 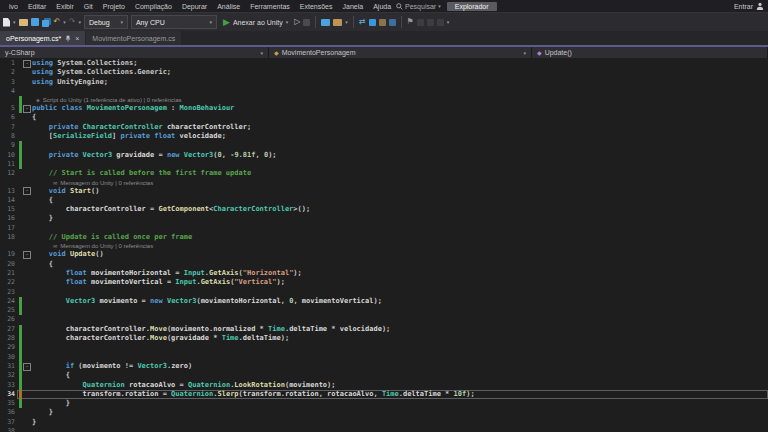 What do you see at coordinates (384, 302) in the screenshot?
I see `code-line: 24 Vector3 movimento = new Vector3(movim…` at bounding box center [384, 302].